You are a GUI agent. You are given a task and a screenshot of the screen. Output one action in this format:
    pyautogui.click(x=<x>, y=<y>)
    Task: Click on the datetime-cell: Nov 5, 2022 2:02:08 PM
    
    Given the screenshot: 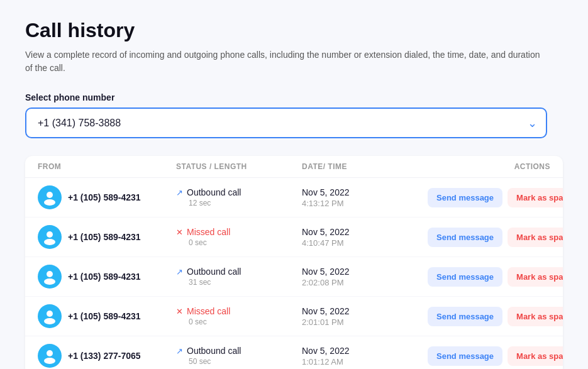 What is the action you would take?
    pyautogui.click(x=365, y=277)
    